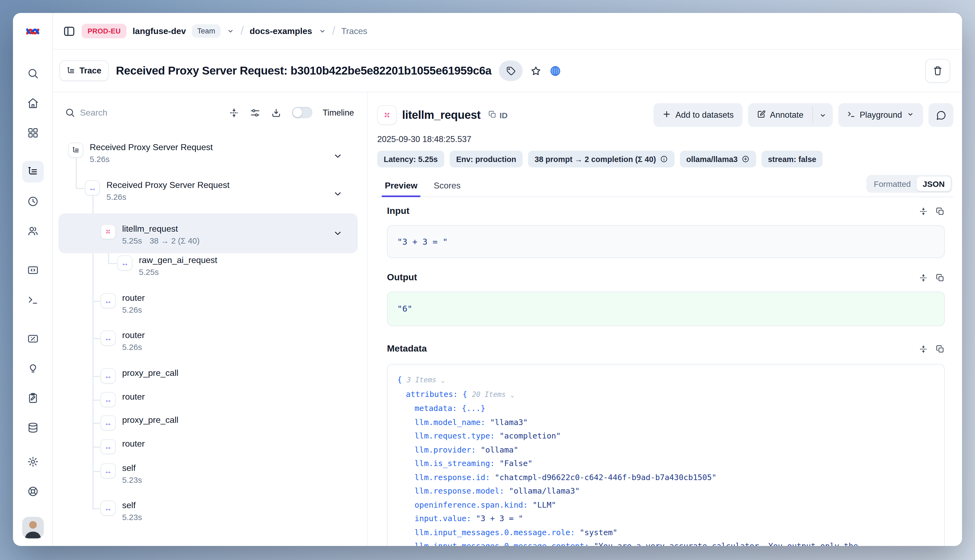 The image size is (975, 560). What do you see at coordinates (507, 32) in the screenshot?
I see `top-navigation: PROD-EU langfuse-dev Team / docs-example…` at bounding box center [507, 32].